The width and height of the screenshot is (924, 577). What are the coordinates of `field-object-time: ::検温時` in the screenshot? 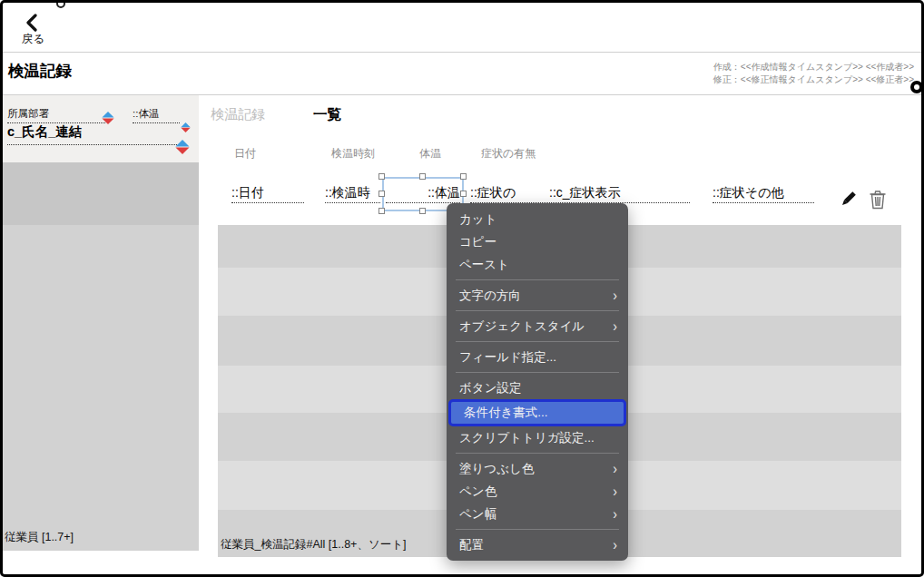 It's located at (352, 194).